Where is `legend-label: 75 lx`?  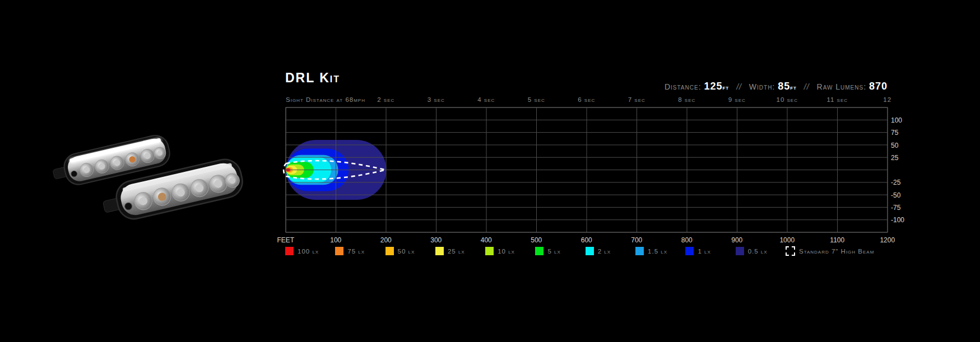
legend-label: 75 lx is located at coordinates (356, 251).